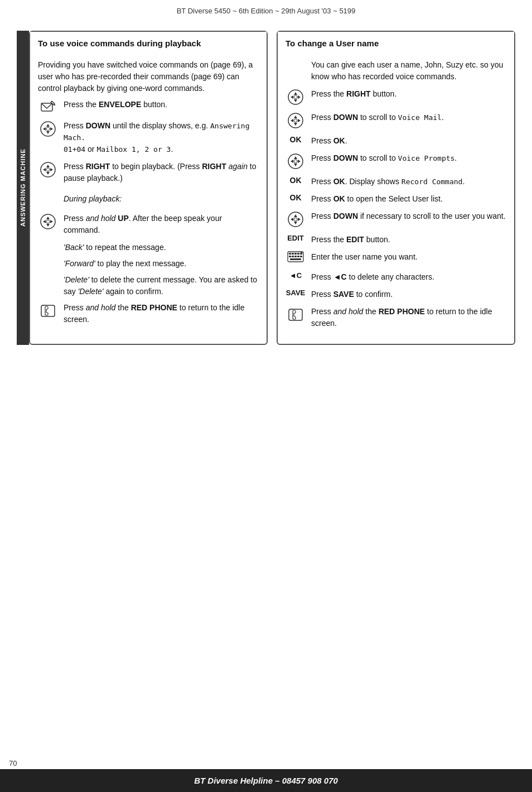 Image resolution: width=532 pixels, height=792 pixels. What do you see at coordinates (409, 94) in the screenshot?
I see `right-step-right-text: Press the RIGHT button.` at bounding box center [409, 94].